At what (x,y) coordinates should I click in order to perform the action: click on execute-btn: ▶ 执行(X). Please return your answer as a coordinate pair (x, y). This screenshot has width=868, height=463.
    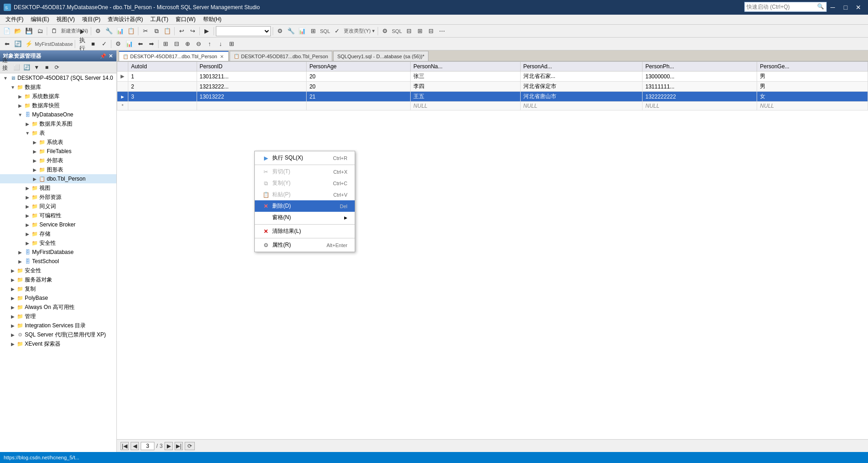
    Looking at the image, I should click on (82, 44).